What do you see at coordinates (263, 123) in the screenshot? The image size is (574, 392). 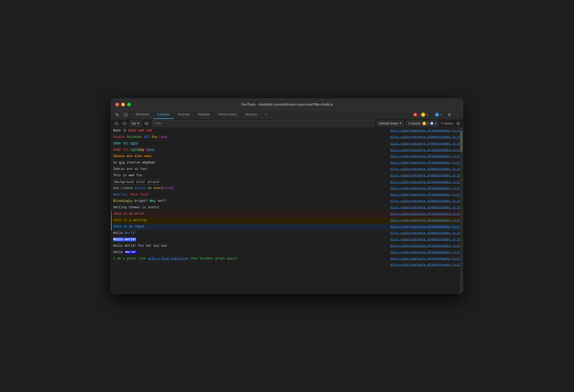 I see `filter-input` at bounding box center [263, 123].